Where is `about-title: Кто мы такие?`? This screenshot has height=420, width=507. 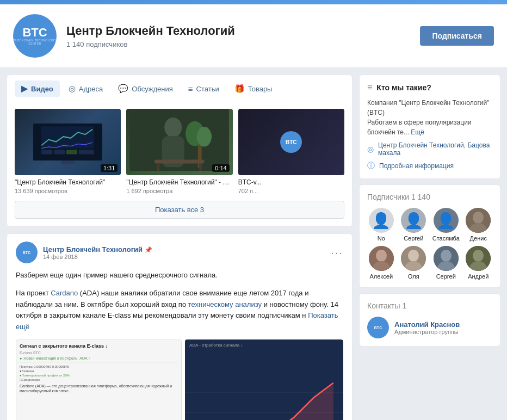 about-title: Кто мы такие? is located at coordinates (404, 88).